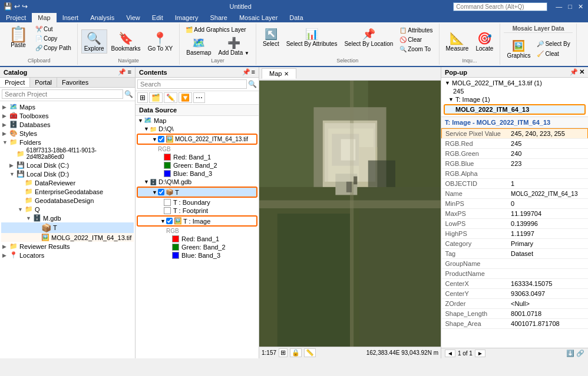  Describe the element at coordinates (53, 29) in the screenshot. I see `cut-button: ✂️Cut` at that location.